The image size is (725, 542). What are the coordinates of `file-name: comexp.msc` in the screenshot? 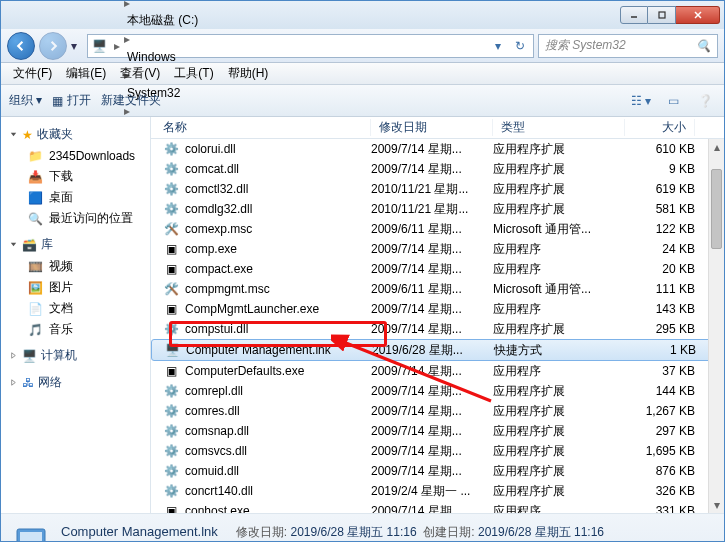 It's located at (218, 229).